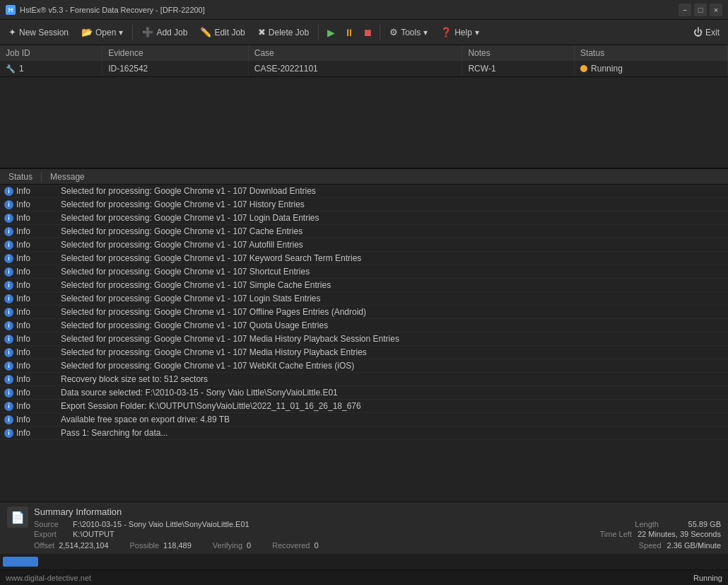 This screenshot has height=585, width=728. I want to click on log-header-status: Status, so click(21, 177).